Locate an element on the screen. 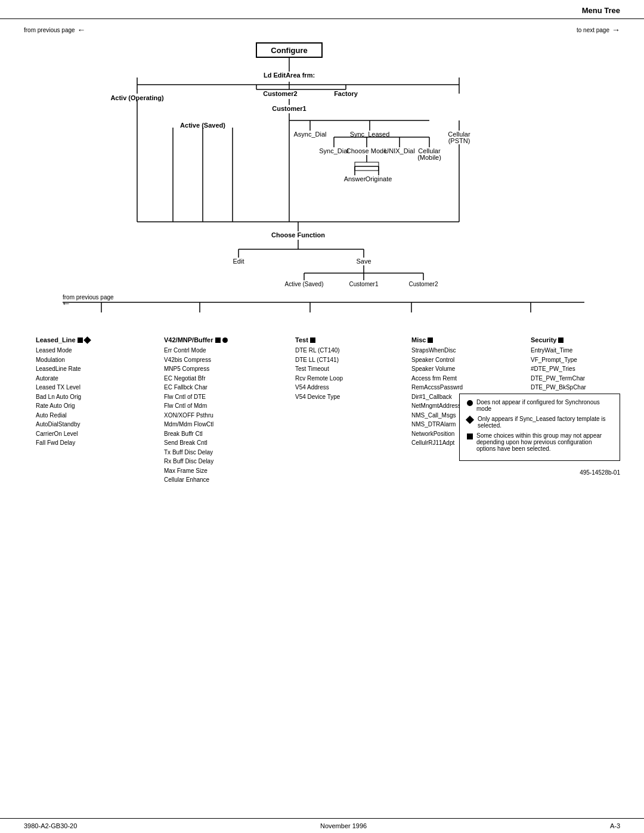  right-arrow-icon: → is located at coordinates (616, 30).